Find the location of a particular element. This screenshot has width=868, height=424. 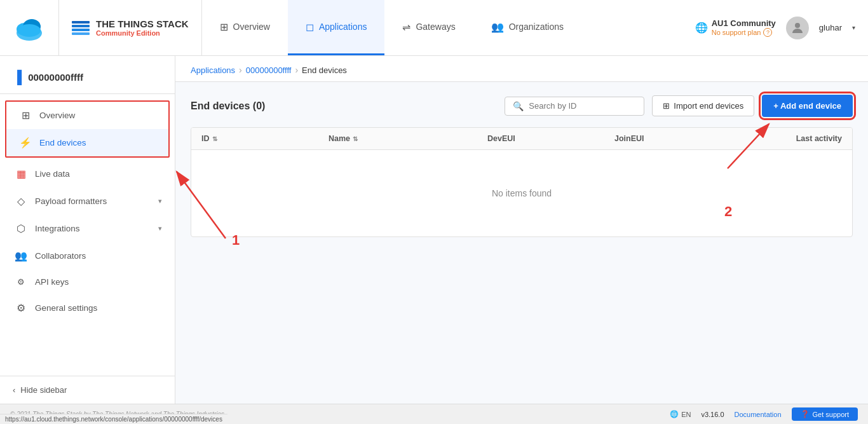

sidebar-item-overview: ⊞ Overview is located at coordinates (88, 116).